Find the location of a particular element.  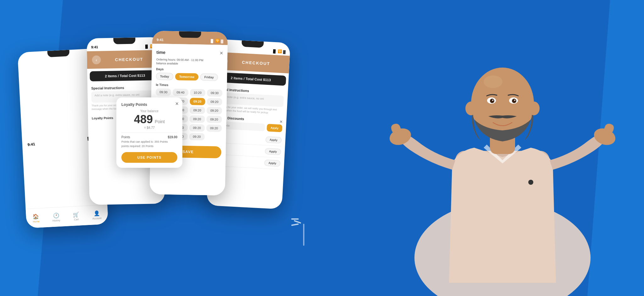

bottom-nav: 🏠 Home 🕐 History 🛒 Cart 👤 Account is located at coordinates (67, 217).